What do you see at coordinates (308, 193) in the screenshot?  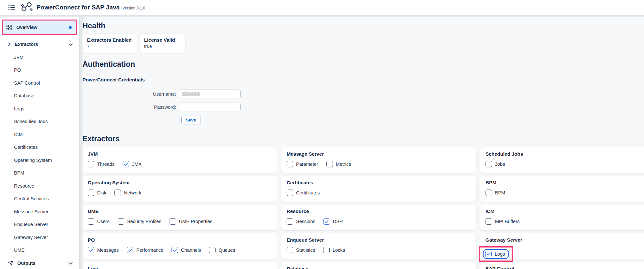 I see `checkbox-label: Certificates` at bounding box center [308, 193].